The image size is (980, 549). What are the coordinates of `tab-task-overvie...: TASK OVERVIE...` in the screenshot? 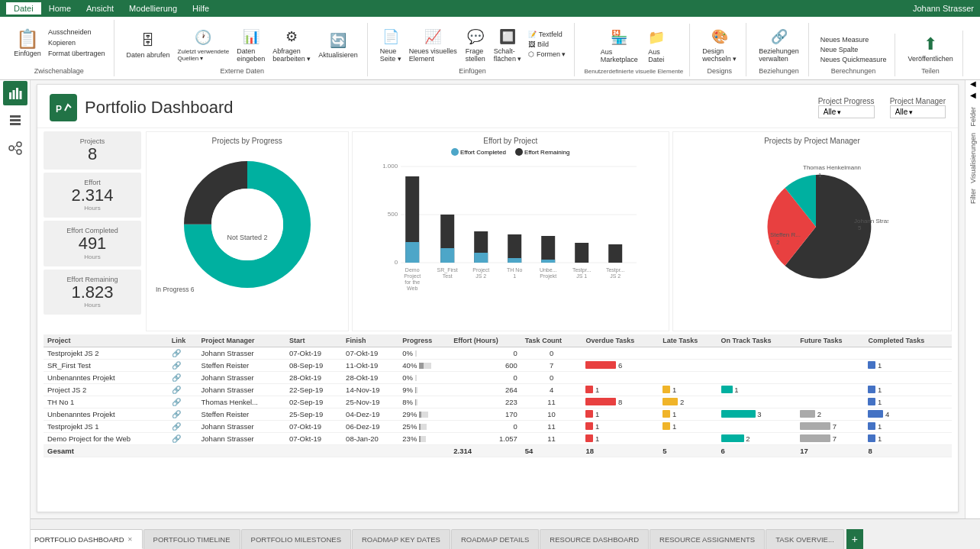 It's located at (804, 539).